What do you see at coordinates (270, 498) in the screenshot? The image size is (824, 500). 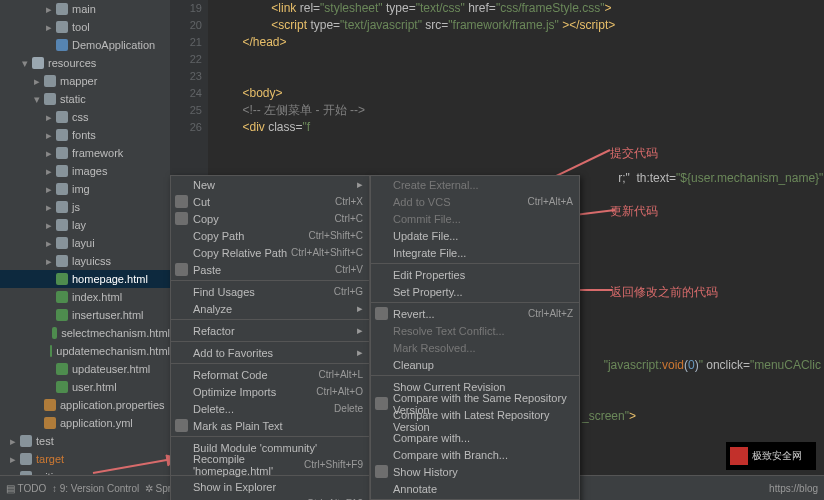 I see `menu-item-file-path: File PathCtrl+Alt+F12` at bounding box center [270, 498].